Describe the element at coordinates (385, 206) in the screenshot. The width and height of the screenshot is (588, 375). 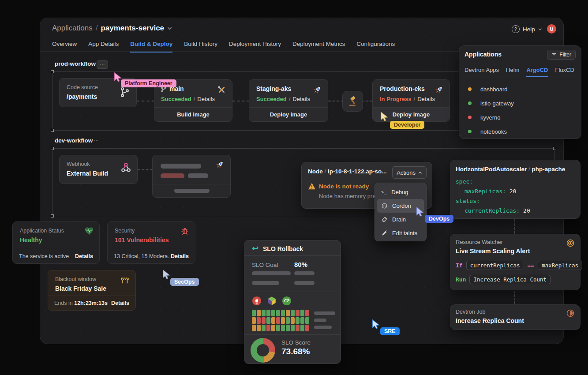
I see `pause-circle-icon` at that location.